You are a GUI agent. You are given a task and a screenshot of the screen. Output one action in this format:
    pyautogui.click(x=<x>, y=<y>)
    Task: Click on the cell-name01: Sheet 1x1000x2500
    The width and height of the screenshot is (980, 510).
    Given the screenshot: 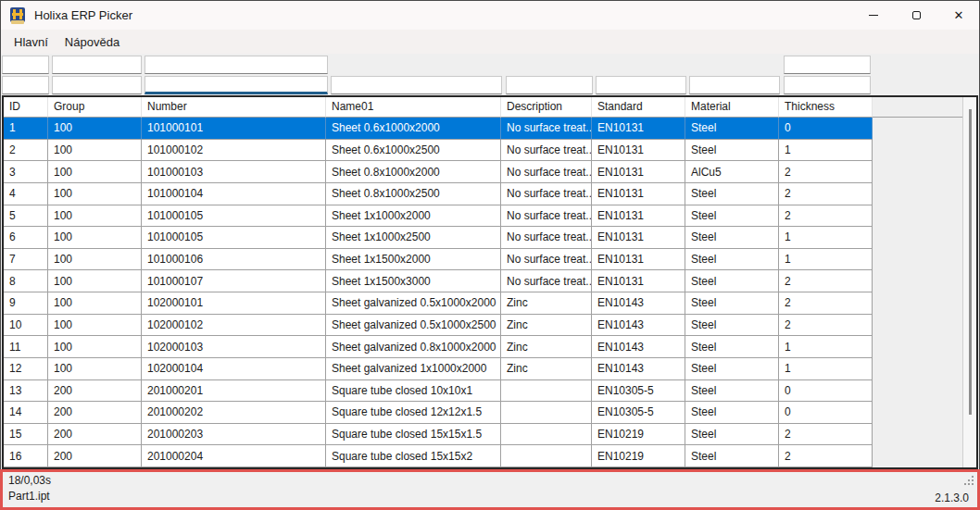 What is the action you would take?
    pyautogui.click(x=413, y=238)
    